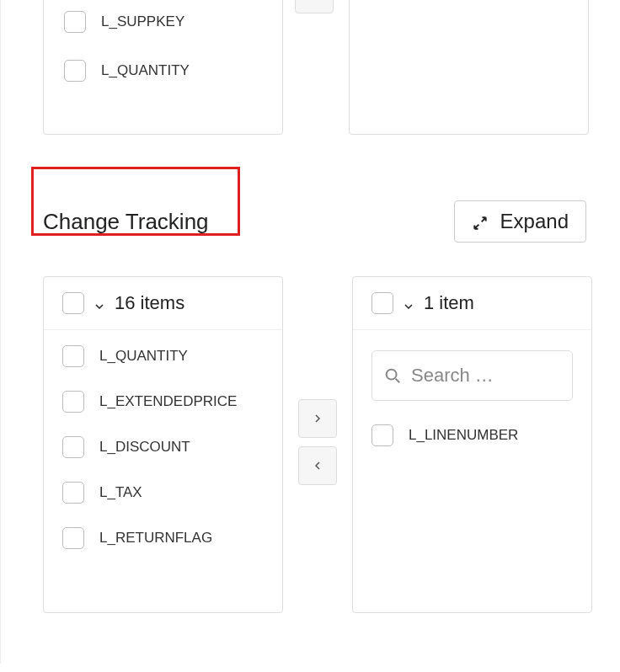 Image resolution: width=620 pixels, height=672 pixels. What do you see at coordinates (150, 303) in the screenshot?
I see `available-count: 16 items` at bounding box center [150, 303].